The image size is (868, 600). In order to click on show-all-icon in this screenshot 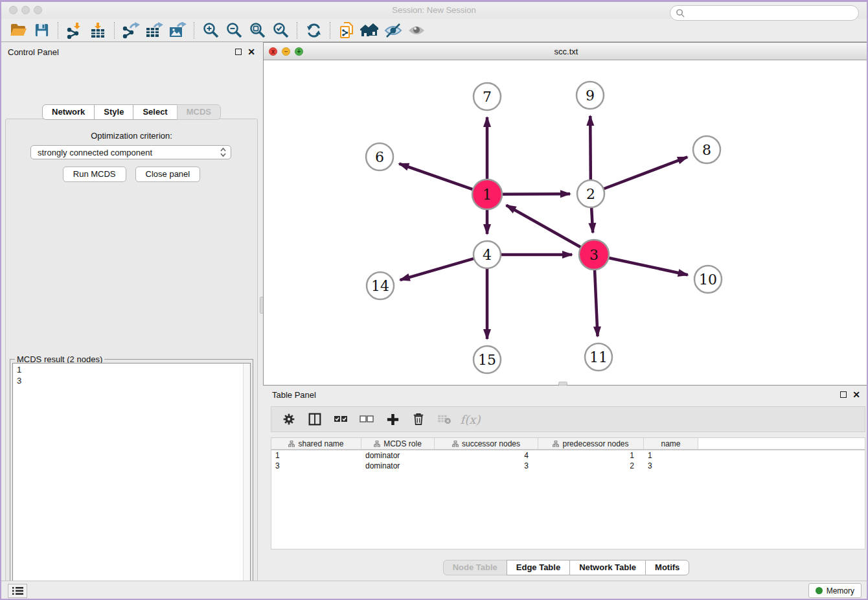, I will do `click(417, 30)`.